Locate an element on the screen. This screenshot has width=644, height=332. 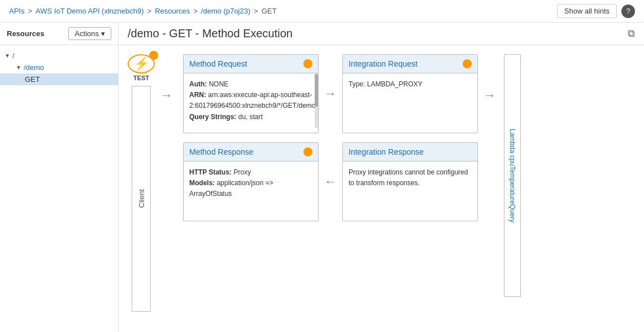
breadcrumb-api-name: AWS IoT Demo API (xlnznebch9) is located at coordinates (89, 11).